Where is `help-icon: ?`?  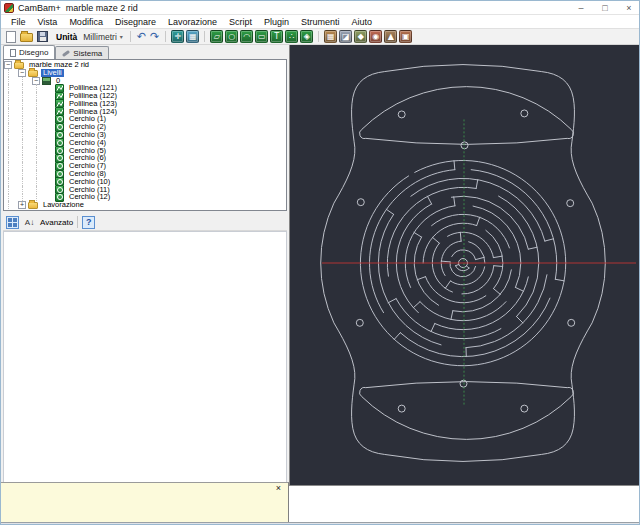
help-icon: ? is located at coordinates (88, 222).